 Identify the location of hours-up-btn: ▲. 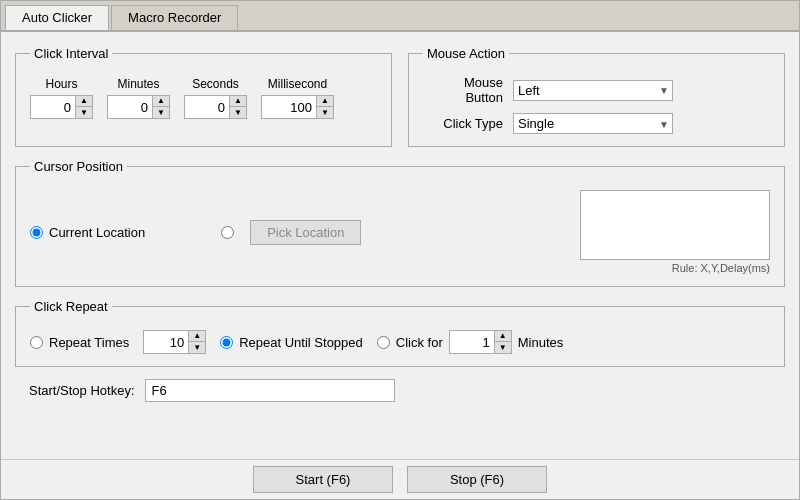
(84, 102).